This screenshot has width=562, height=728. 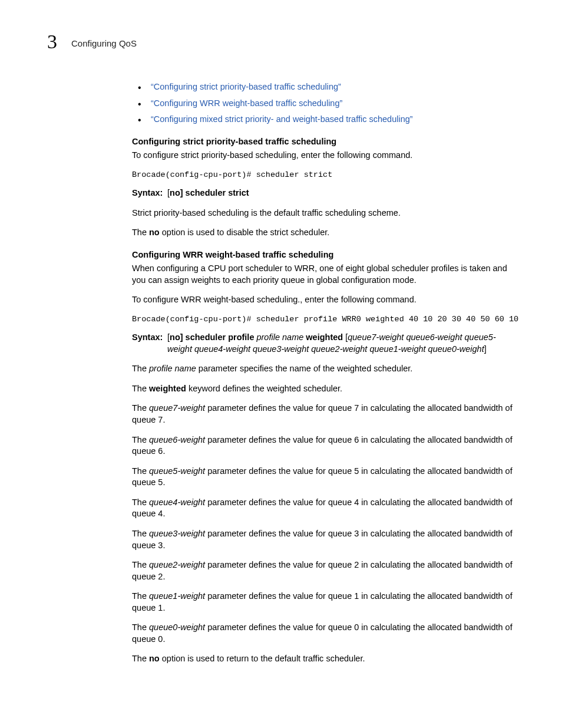 What do you see at coordinates (323, 193) in the screenshot?
I see `syntax-line: Syntax: [no] scheduler strict` at bounding box center [323, 193].